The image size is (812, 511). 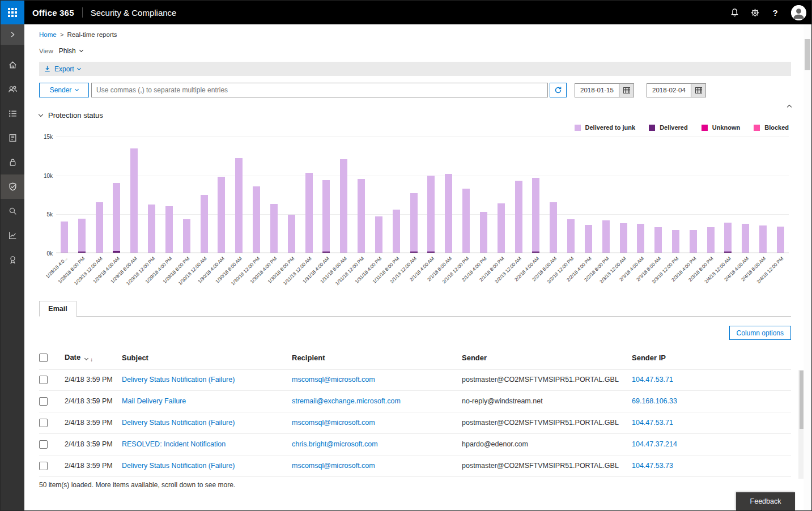 I want to click on bar-7: 1/29/18 8:00 PM, so click(x=187, y=195).